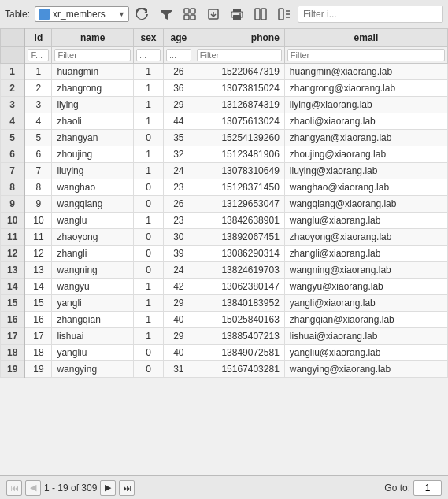  Describe the element at coordinates (224, 370) in the screenshot. I see `table-row: 1919wangying03115167403281wangying@xiaor…` at that location.